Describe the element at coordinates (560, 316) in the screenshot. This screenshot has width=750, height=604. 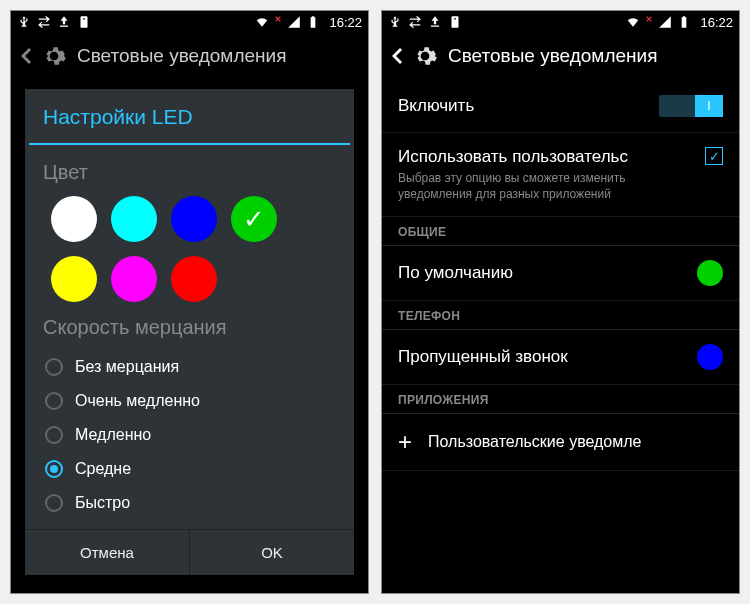
I see `section-phone: ТЕЛЕФОН` at that location.